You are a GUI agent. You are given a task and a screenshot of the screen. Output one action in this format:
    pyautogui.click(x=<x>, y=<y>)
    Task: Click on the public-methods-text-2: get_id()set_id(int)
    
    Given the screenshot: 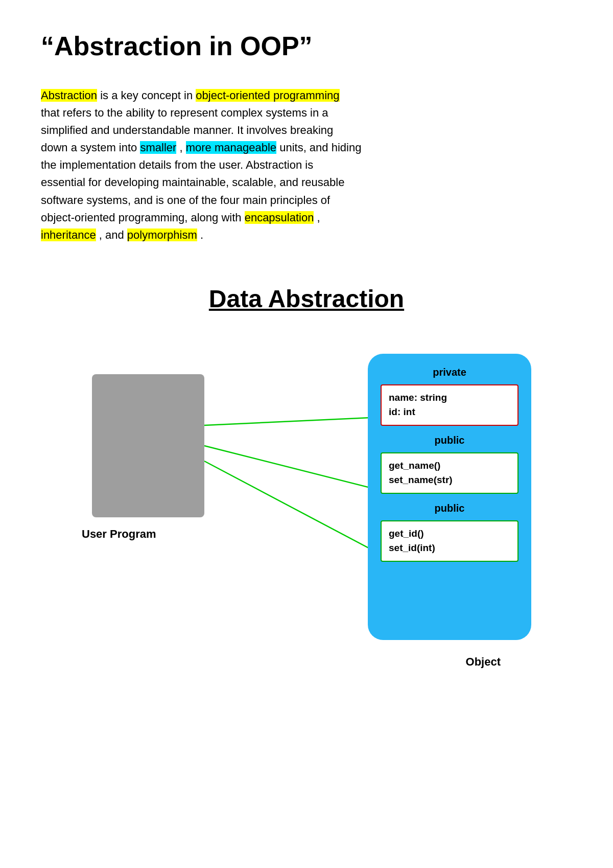 What is the action you would take?
    pyautogui.click(x=450, y=541)
    